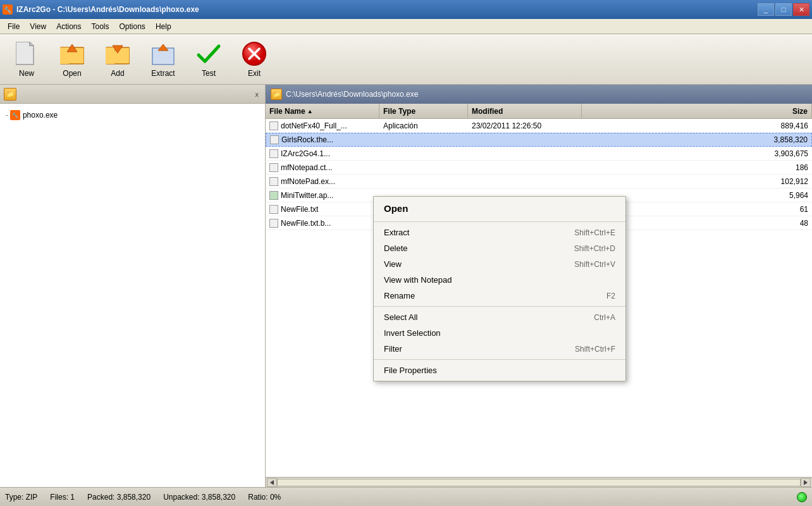 Image resolution: width=812 pixels, height=506 pixels. What do you see at coordinates (393, 264) in the screenshot?
I see `ctx-view-label: View` at bounding box center [393, 264].